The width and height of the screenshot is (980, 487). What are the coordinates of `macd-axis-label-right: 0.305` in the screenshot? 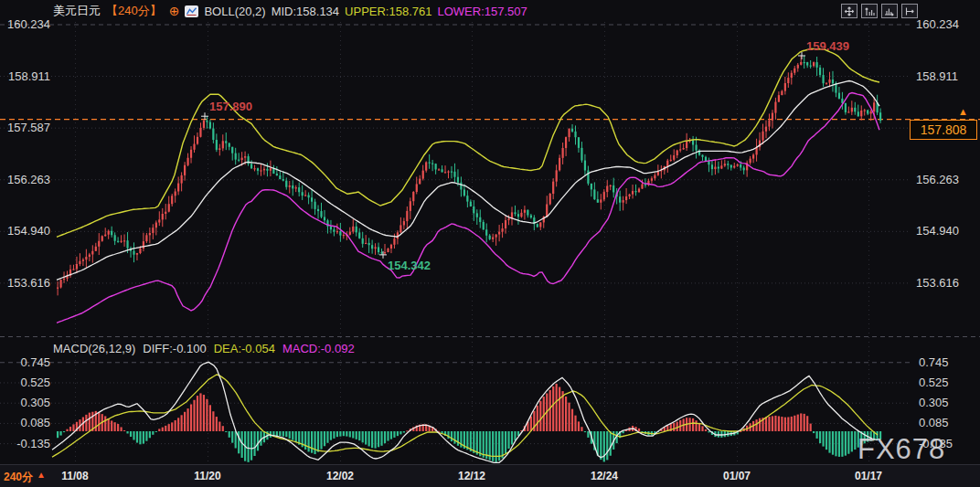 It's located at (934, 402).